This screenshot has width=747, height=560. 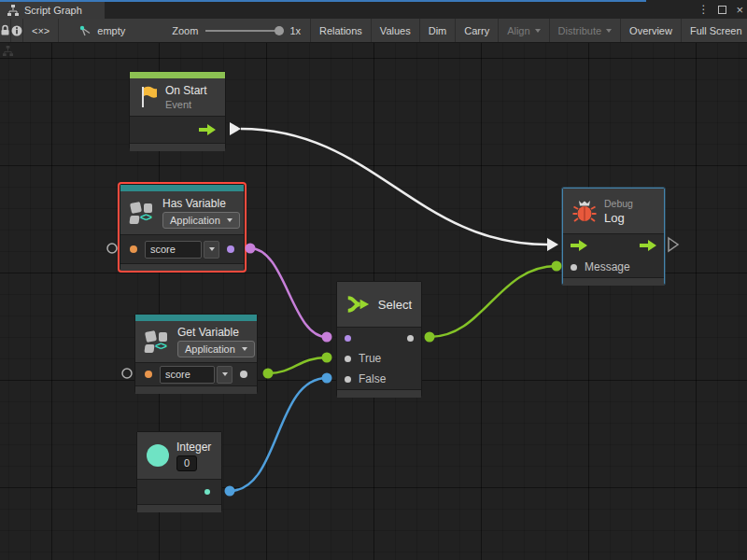 What do you see at coordinates (231, 249) in the screenshot?
I see `bool-output-port` at bounding box center [231, 249].